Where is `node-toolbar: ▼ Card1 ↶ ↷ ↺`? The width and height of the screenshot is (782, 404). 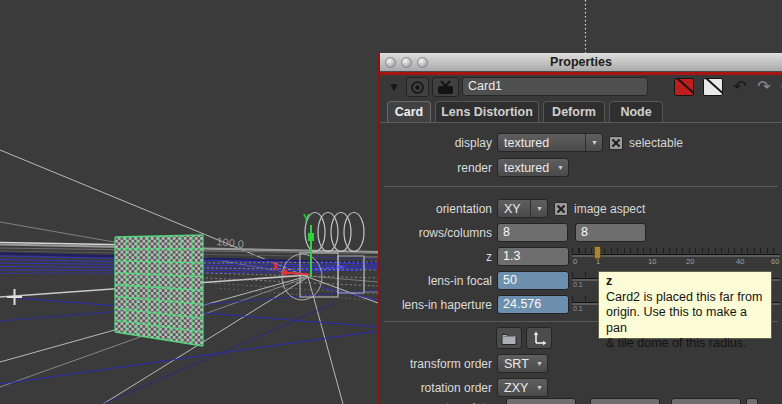 node-toolbar: ▼ Card1 ↶ ↷ ↺ is located at coordinates (581, 88).